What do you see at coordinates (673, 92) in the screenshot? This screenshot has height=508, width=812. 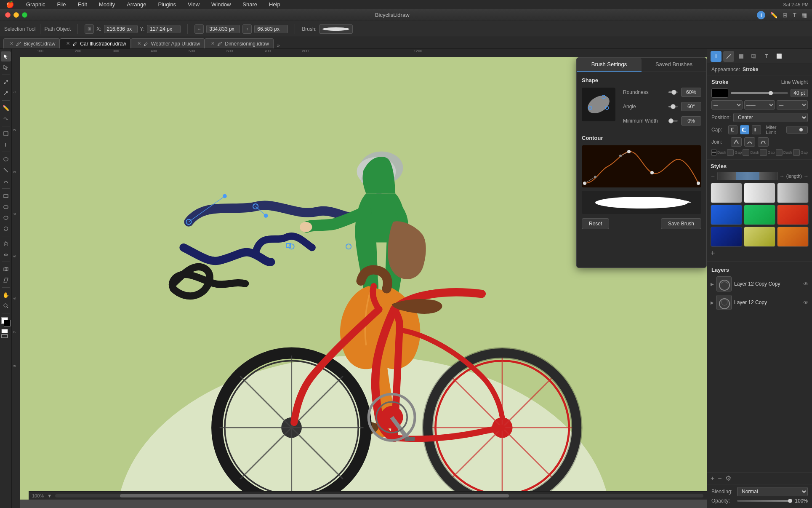 I see `roundness-slider` at bounding box center [673, 92].